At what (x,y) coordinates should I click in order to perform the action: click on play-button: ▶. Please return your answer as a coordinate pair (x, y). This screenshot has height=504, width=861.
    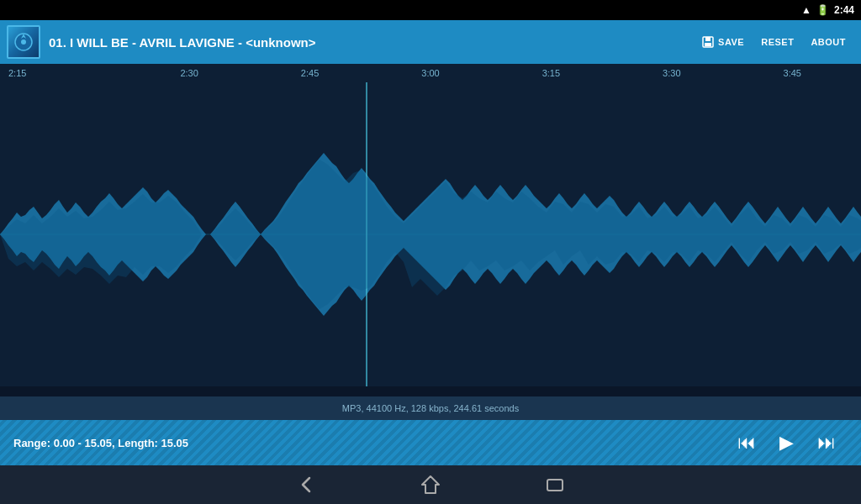
    Looking at the image, I should click on (787, 443).